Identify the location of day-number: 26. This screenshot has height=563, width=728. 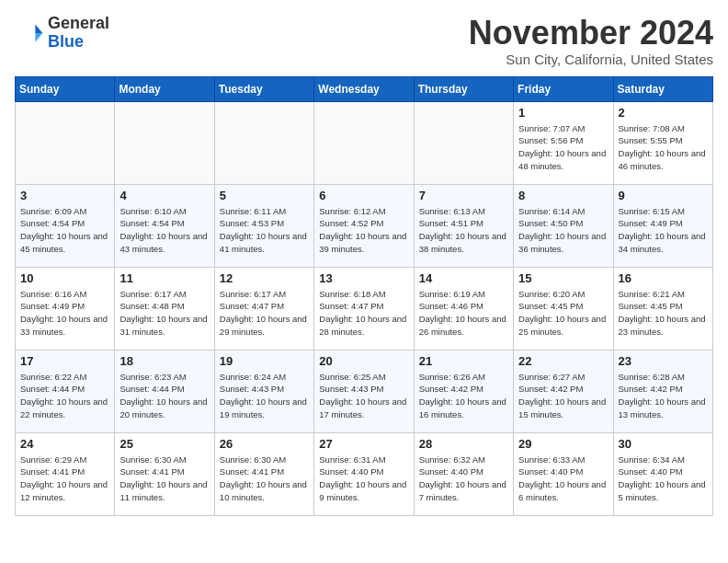
(265, 443).